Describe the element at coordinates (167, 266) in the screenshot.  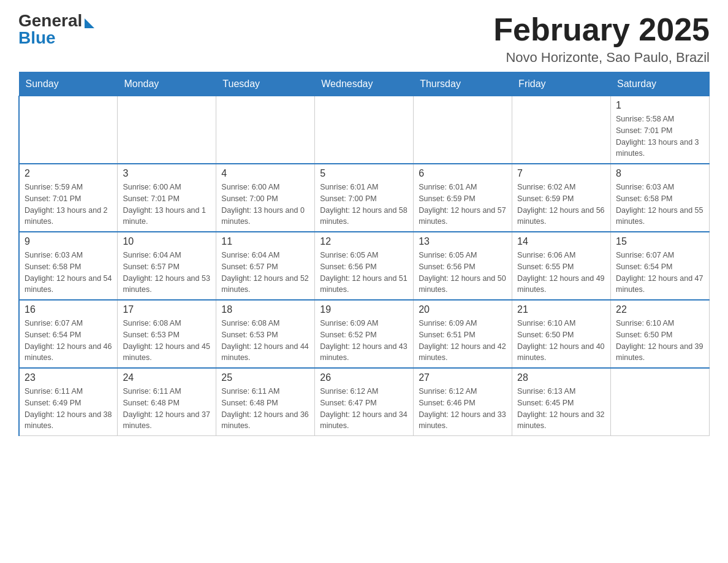
I see `calendar-cell: 10Sunrise: 6:04 AM Sunset: 6:57 PM Dayli…` at that location.